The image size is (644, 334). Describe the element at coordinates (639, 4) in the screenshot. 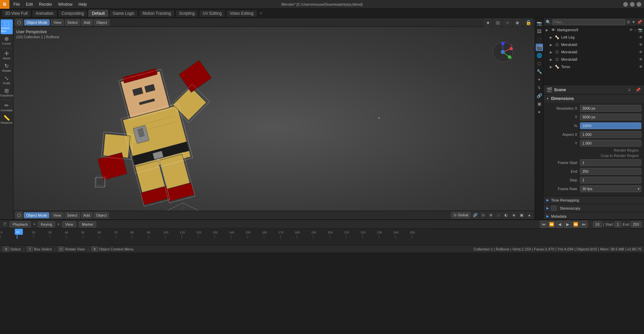

I see `close-btn` at that location.